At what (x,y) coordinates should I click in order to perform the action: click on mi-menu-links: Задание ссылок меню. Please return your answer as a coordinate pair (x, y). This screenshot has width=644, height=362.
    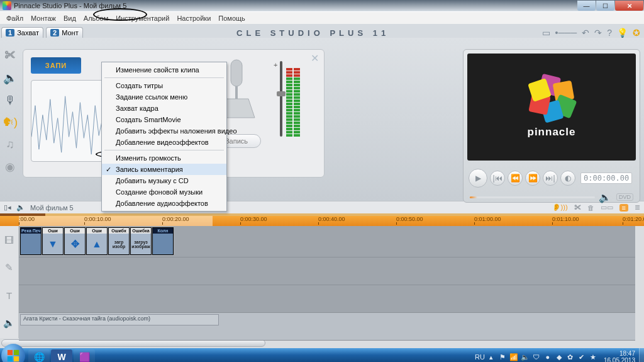
    Looking at the image, I should click on (164, 97).